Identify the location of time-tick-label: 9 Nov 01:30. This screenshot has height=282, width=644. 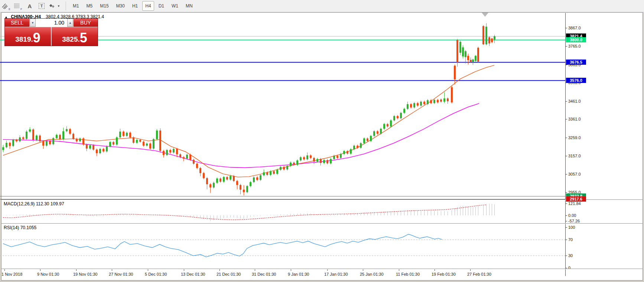
(48, 274).